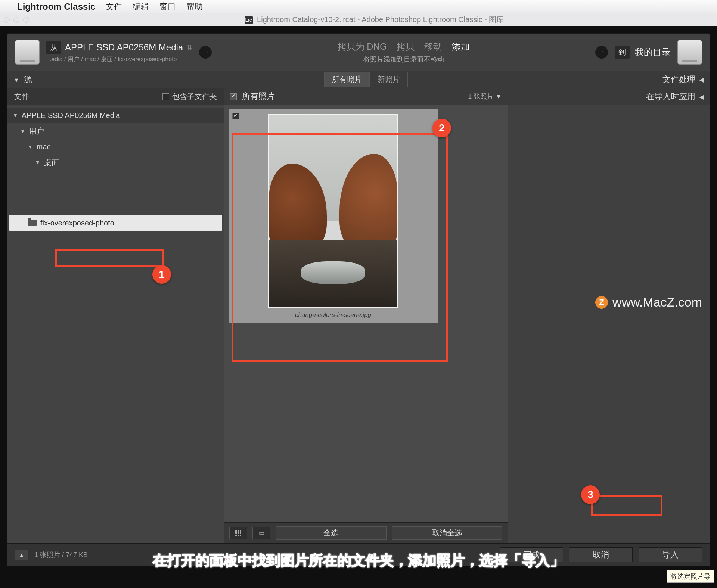 Image resolution: width=717 pixels, height=588 pixels. Describe the element at coordinates (690, 52) in the screenshot. I see `destination-drive-icon` at that location.